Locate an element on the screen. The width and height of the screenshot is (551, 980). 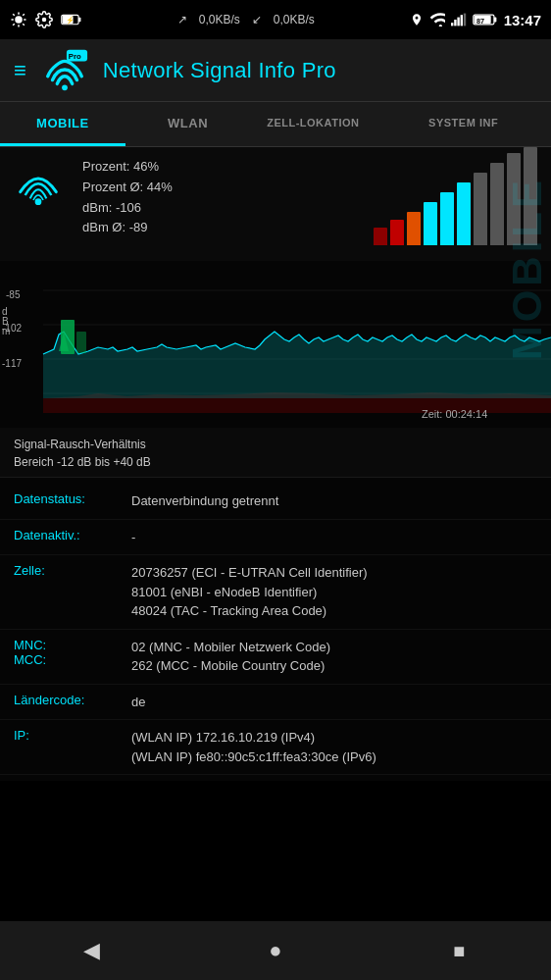
value-mnc-mcc: 02 (MNC - Mobiler Netzwerk Code)262 (MCC… is located at coordinates (334, 657).